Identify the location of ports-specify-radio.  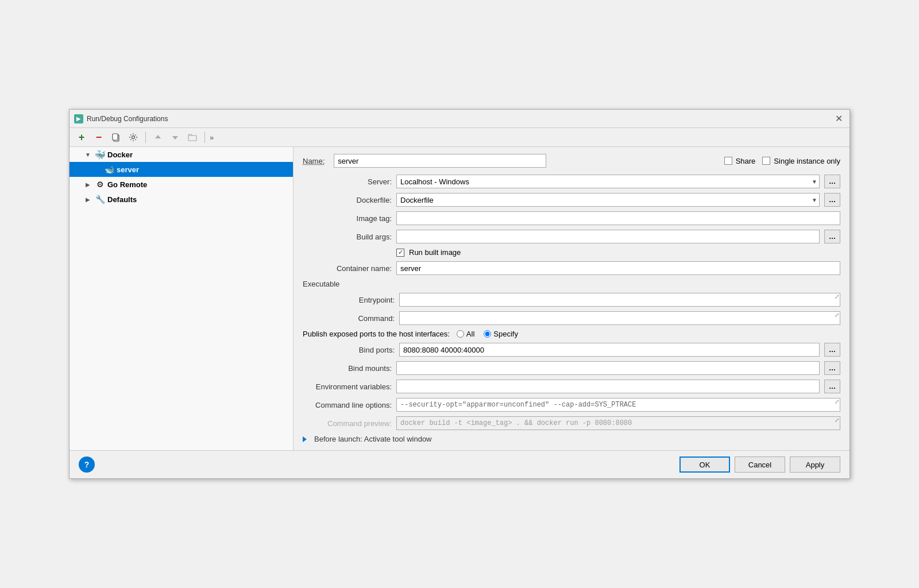
(487, 334).